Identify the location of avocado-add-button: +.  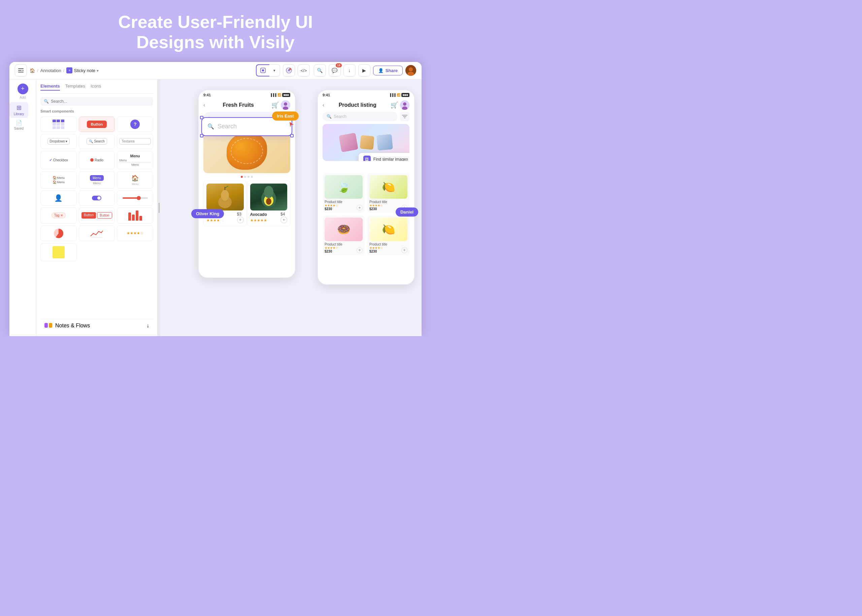
(284, 220).